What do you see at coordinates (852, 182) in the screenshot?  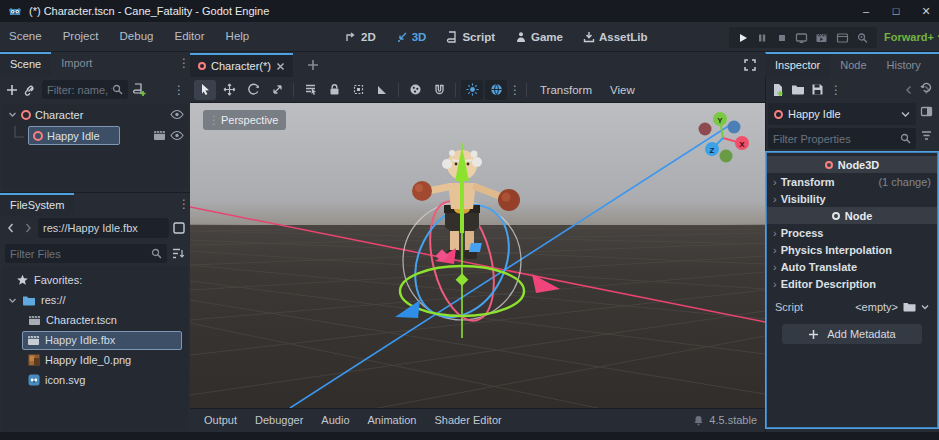 I see `group-transform: Transform (1 change)` at bounding box center [852, 182].